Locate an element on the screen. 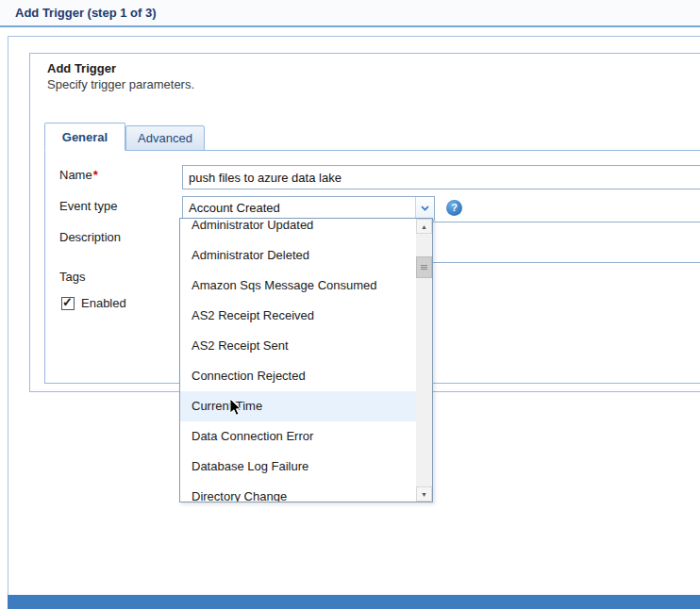 The image size is (700, 609). name-label: Name* is located at coordinates (79, 175).